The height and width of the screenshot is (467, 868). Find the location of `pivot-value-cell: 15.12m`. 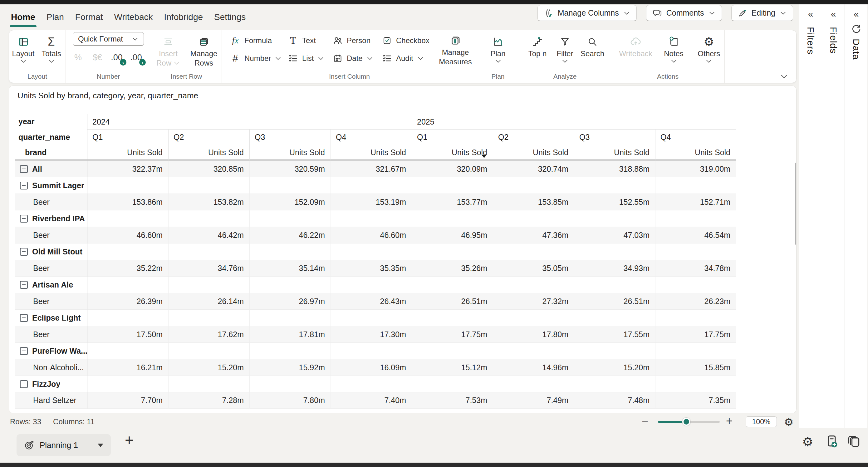

pivot-value-cell: 15.12m is located at coordinates (452, 367).